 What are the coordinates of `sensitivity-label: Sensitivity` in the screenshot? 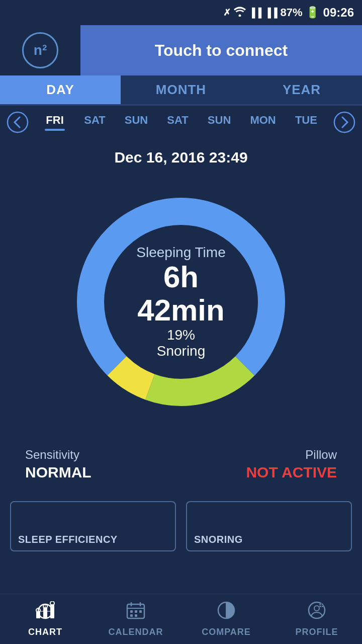 It's located at (58, 455).